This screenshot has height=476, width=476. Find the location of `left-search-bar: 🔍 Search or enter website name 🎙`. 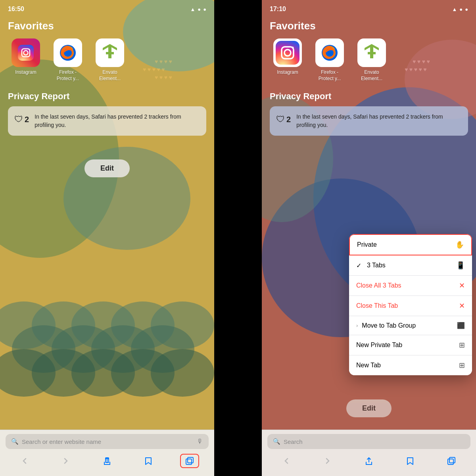

left-search-bar: 🔍 Search or enter website name 🎙 is located at coordinates (107, 441).